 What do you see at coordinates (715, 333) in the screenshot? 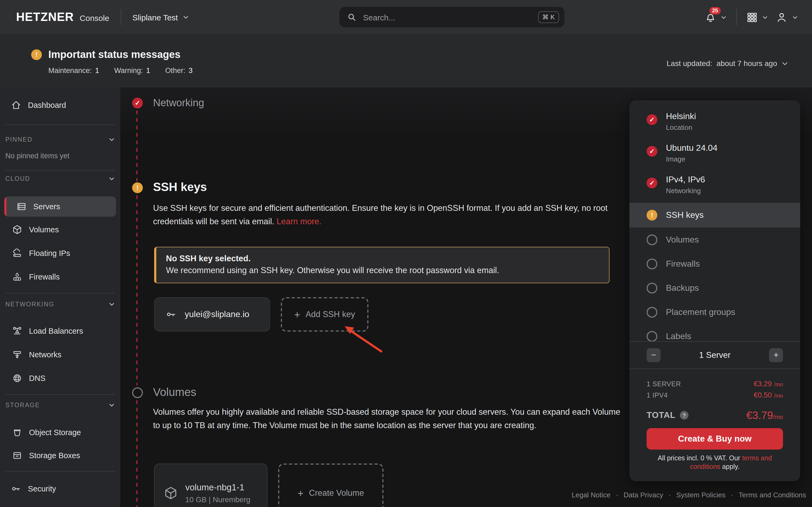
I see `step-labels: Labels` at bounding box center [715, 333].